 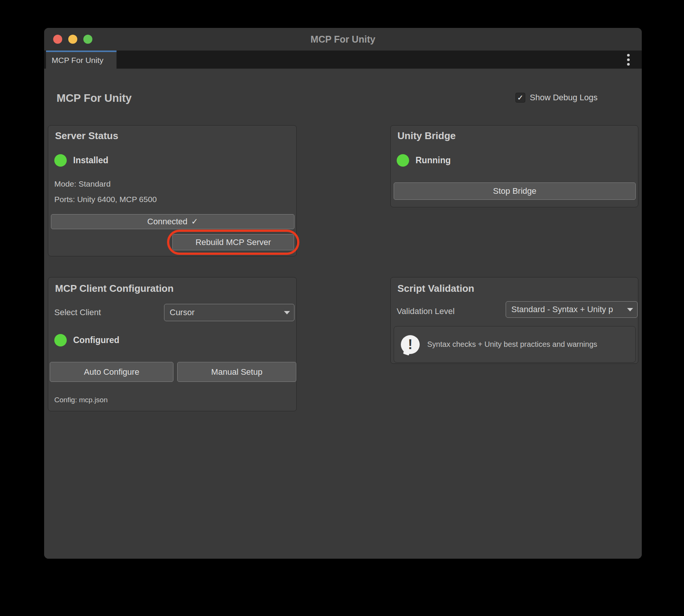 I want to click on show-debug-logs-label: Show Debug Logs, so click(x=564, y=98).